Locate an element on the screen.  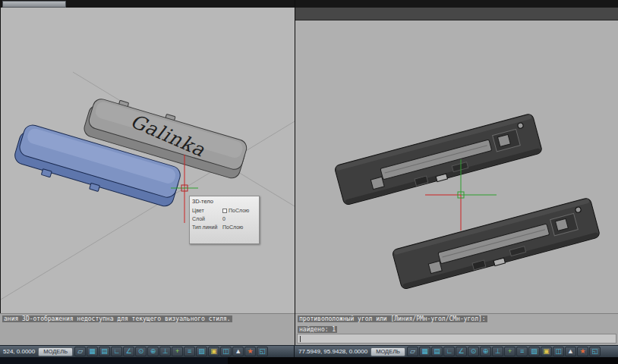
right-command-history-line-1: противоположный угол или [Линия/РМн-угол… is located at coordinates (457, 319).